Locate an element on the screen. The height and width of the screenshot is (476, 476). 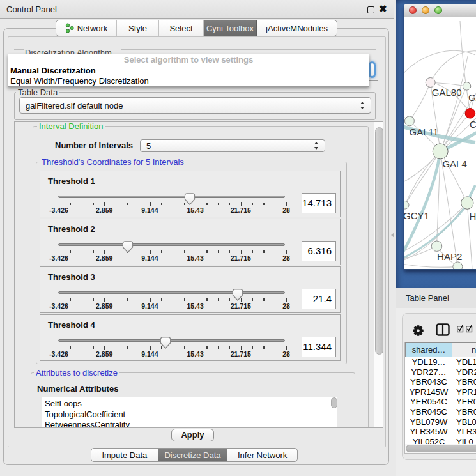
svg-text: GAL80 is located at coordinates (447, 92).